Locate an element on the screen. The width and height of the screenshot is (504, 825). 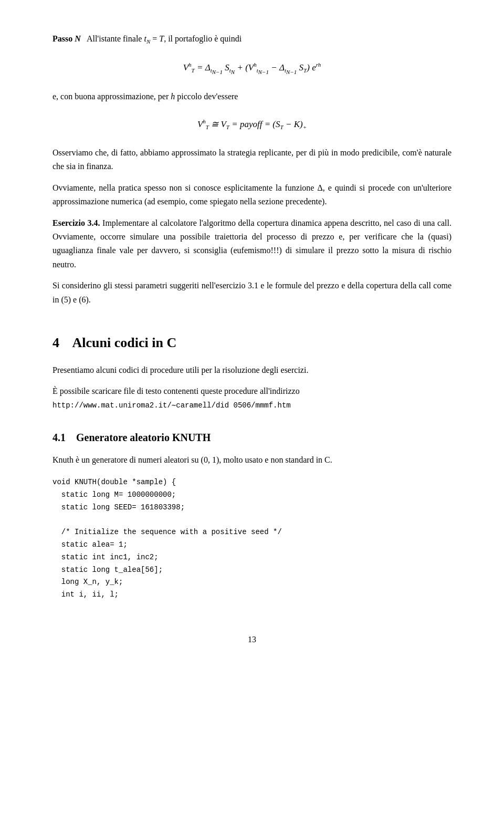
approx-intro: e, con buona approssimazione, per h picc… is located at coordinates (252, 97).